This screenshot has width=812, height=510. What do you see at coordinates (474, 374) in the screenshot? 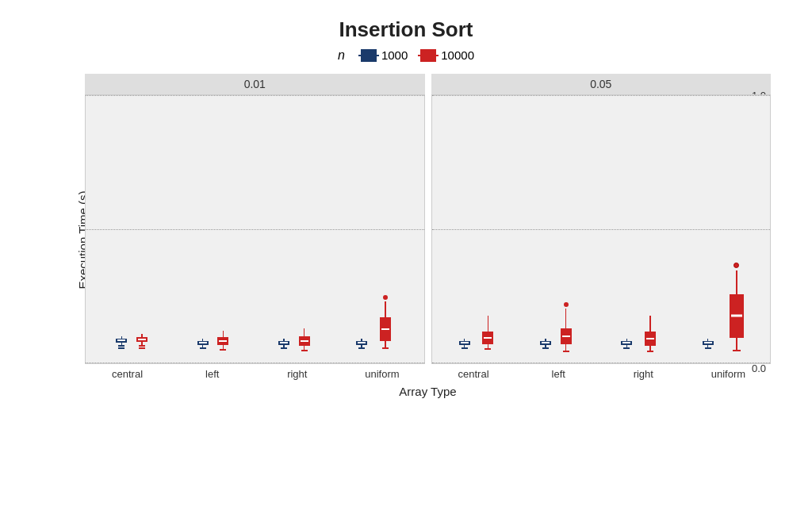
I see `x-label-central-005: central` at bounding box center [474, 374].